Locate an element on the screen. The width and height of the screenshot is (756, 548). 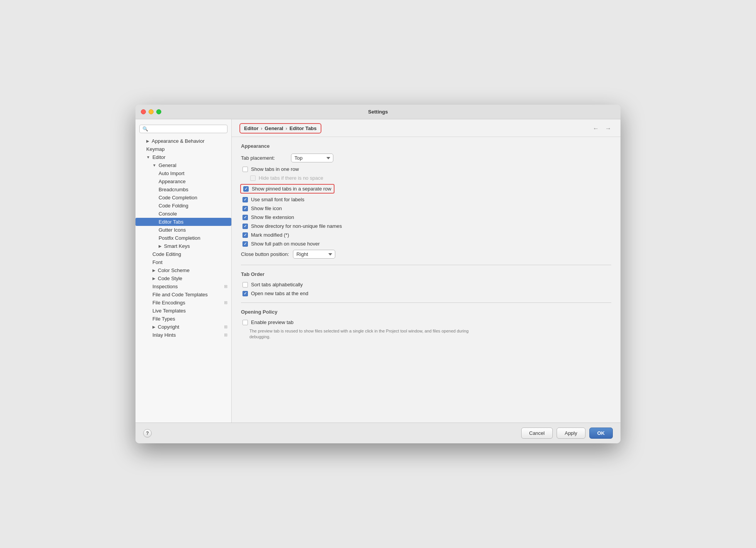
ok-button: OK is located at coordinates (601, 433).